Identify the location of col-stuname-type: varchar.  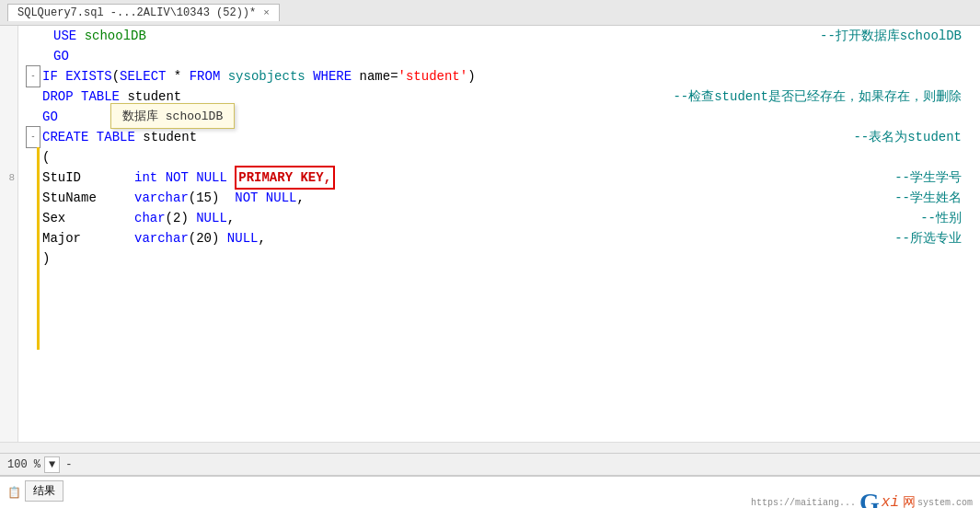
(162, 198).